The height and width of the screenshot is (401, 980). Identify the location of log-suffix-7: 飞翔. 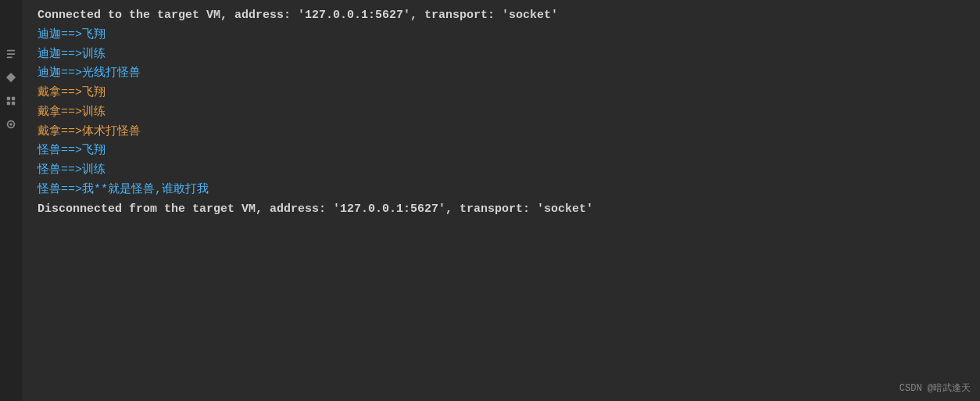
(94, 150).